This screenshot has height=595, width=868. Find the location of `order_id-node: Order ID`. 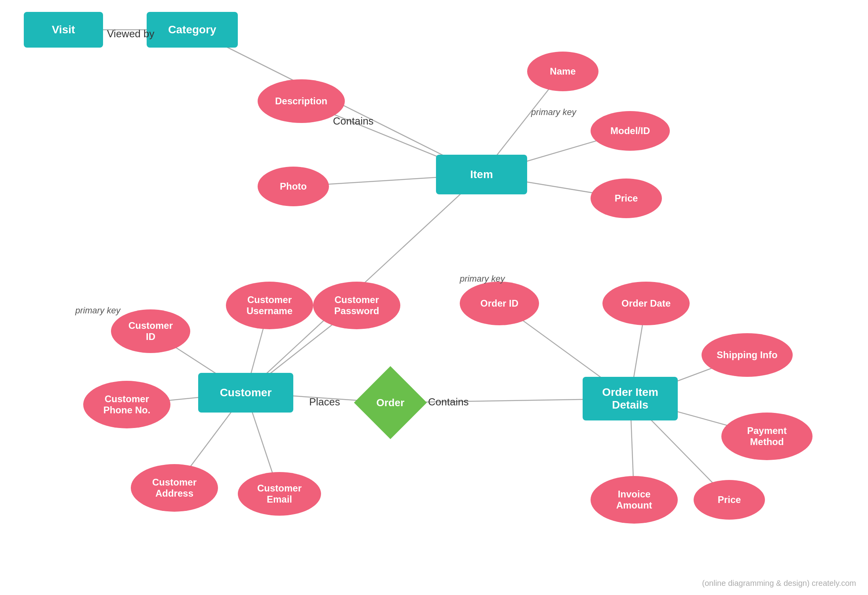

order_id-node: Order ID is located at coordinates (499, 303).